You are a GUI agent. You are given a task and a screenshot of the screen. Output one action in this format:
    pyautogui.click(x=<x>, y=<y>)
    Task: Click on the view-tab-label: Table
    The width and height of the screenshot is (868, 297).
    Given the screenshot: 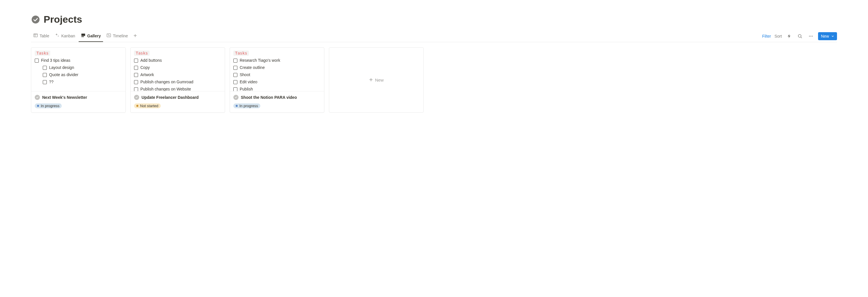 What is the action you would take?
    pyautogui.click(x=44, y=36)
    